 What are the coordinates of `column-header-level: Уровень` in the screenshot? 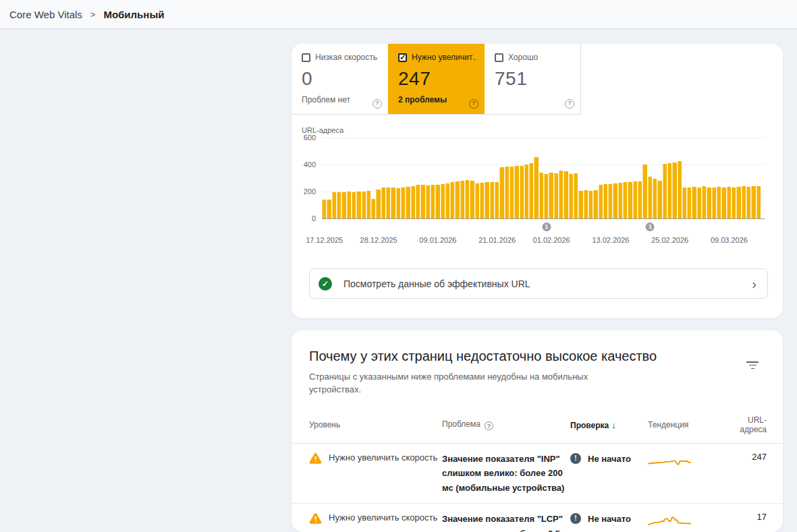 It's located at (367, 425).